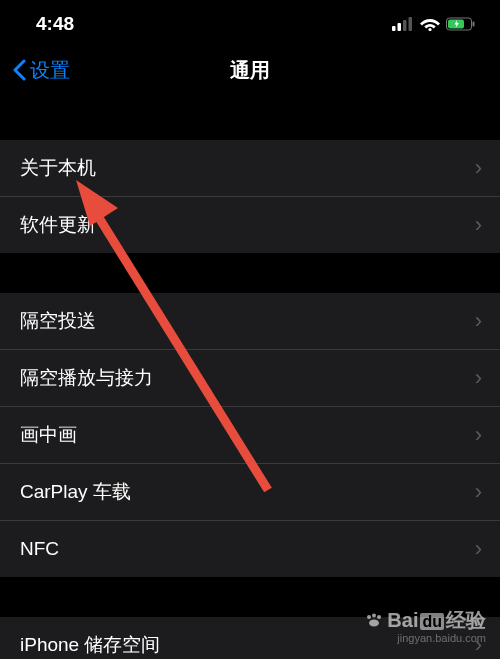 This screenshot has height=659, width=500. Describe the element at coordinates (41, 70) in the screenshot. I see `back-button: 设置` at that location.